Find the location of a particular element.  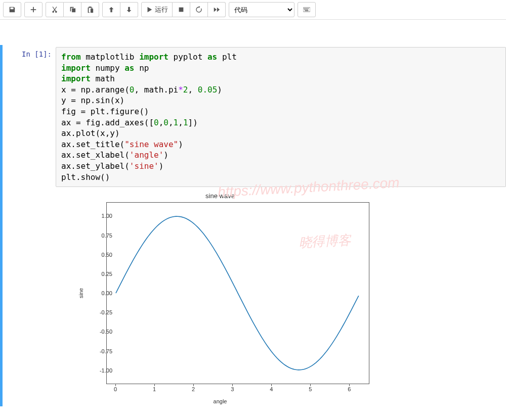

stop-icon is located at coordinates (181, 10).